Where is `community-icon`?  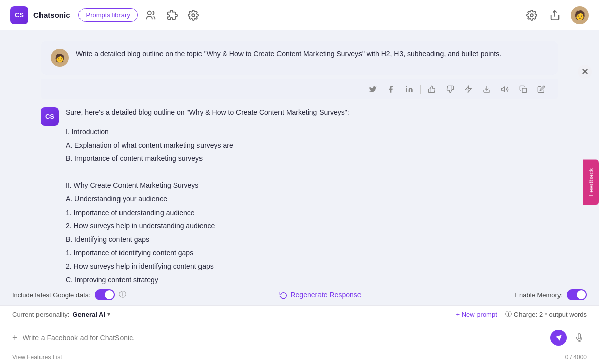 community-icon is located at coordinates (151, 15).